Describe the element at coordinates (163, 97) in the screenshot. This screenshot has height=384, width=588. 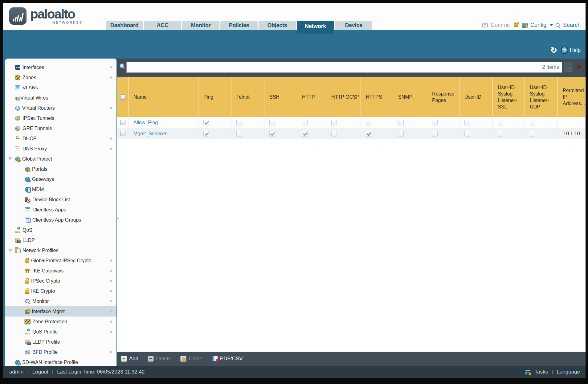
I see `column-header-name: Name` at that location.